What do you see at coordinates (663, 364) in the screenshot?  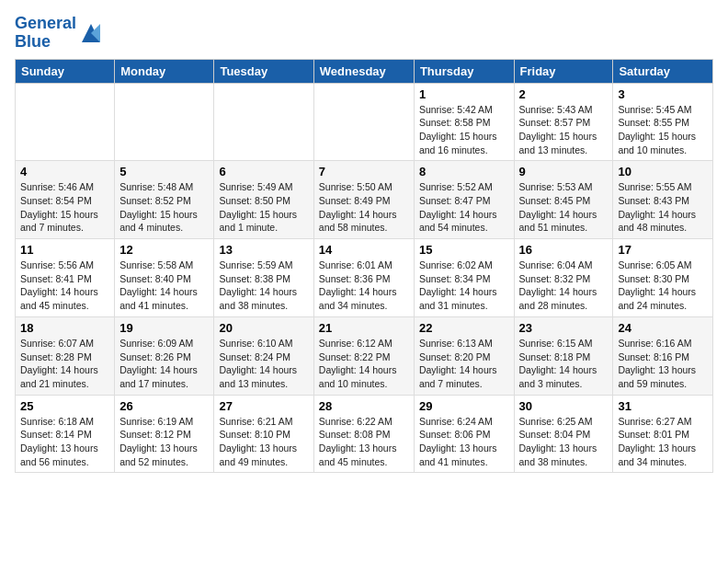 I see `day-info: Sunrise: 6:16 AM Sunset: 8:16 PM Dayligh…` at bounding box center [663, 364].